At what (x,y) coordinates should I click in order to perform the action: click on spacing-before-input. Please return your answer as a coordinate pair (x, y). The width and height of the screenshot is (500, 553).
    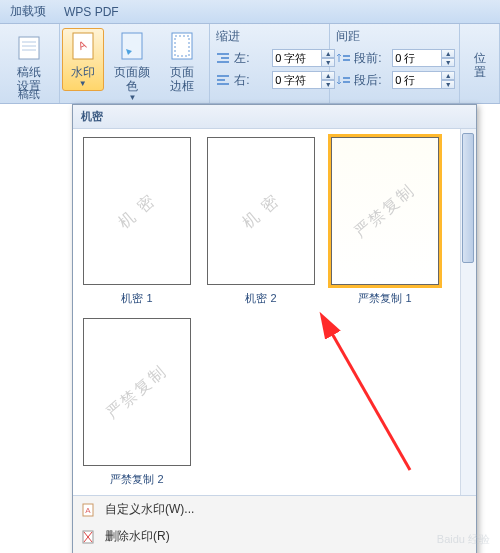
    Looking at the image, I should click on (417, 58).